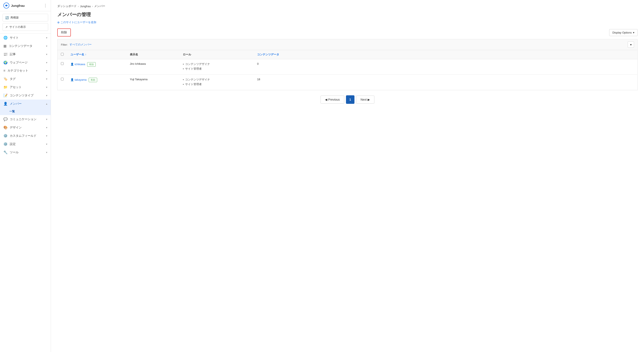  I want to click on sidebar: Jungfrau ⋮ 🔄 再構築 ↗ サイトの表示 🌐 サイト ▾ ▦ コンテン…, so click(26, 176).